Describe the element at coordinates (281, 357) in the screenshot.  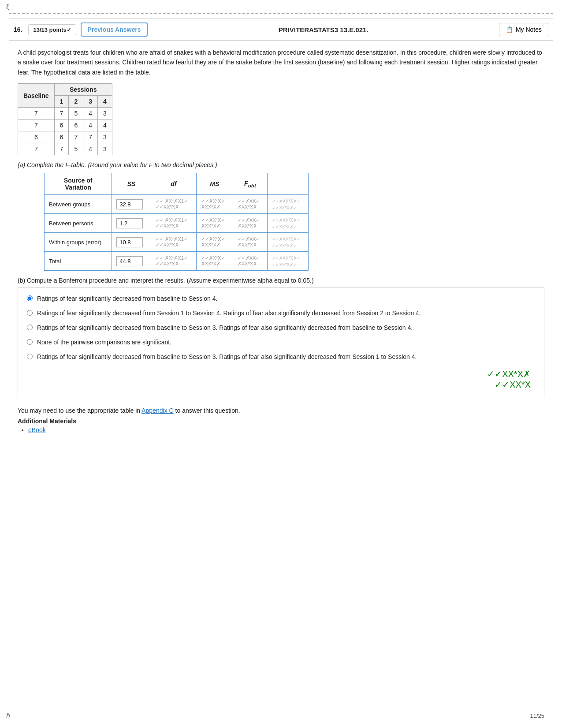
I see `radio-option-5: Ratings of fear significantly decreased …` at that location.